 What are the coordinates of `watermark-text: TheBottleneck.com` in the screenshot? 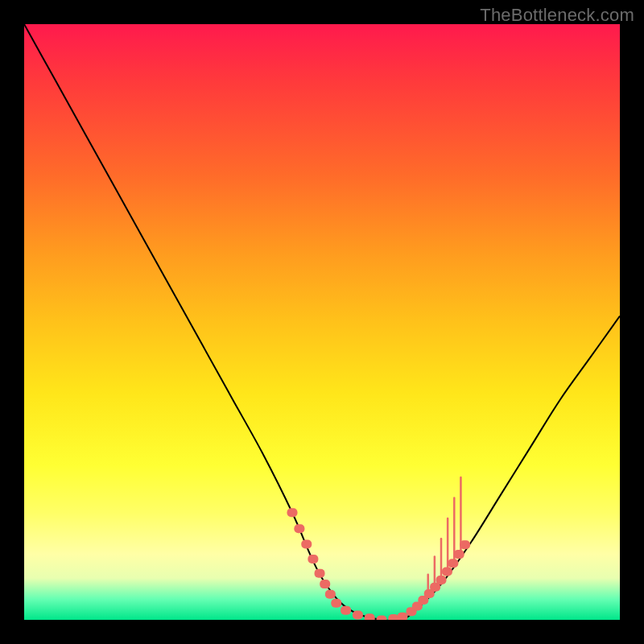 It's located at (557, 15).